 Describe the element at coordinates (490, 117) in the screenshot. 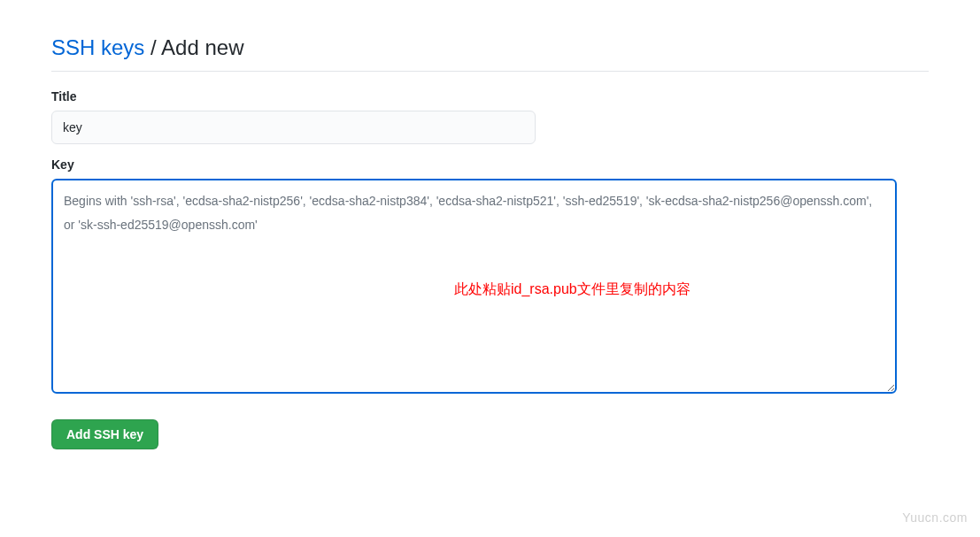

I see `title-group: Title` at that location.